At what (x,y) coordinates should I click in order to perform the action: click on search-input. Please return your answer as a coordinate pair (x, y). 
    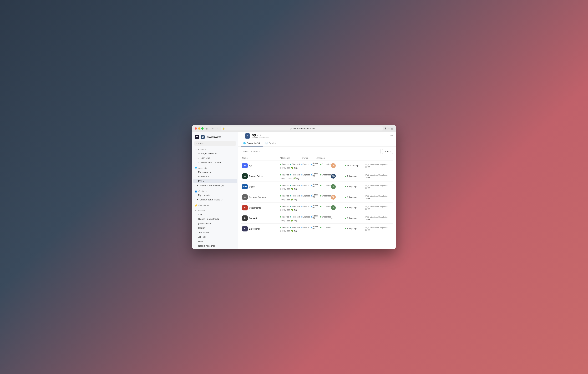
    Looking at the image, I should click on (216, 144).